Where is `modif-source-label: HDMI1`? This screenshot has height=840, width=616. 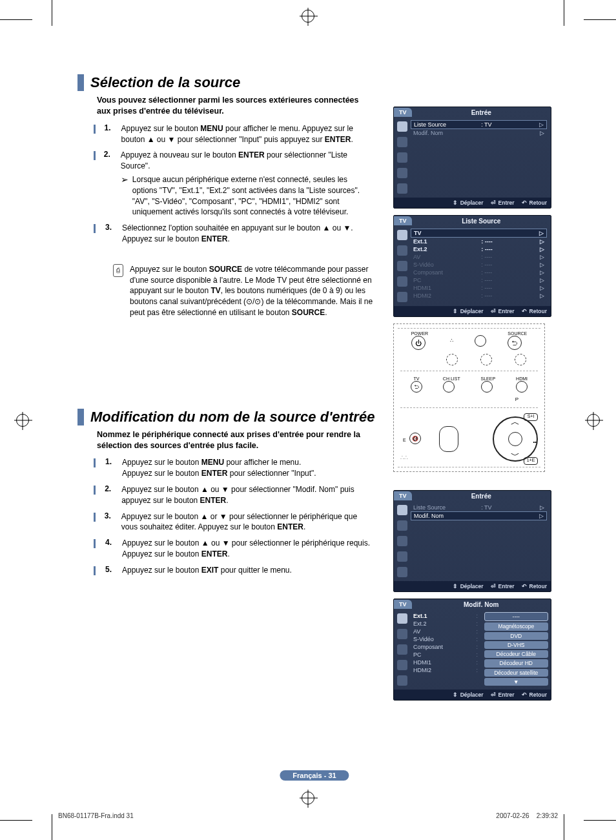 modif-source-label: HDMI1 is located at coordinates (442, 662).